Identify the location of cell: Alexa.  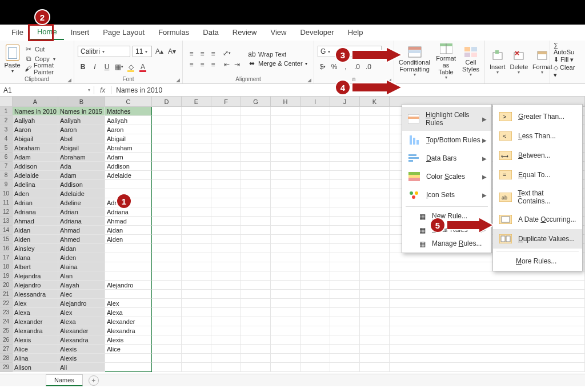
(82, 322).